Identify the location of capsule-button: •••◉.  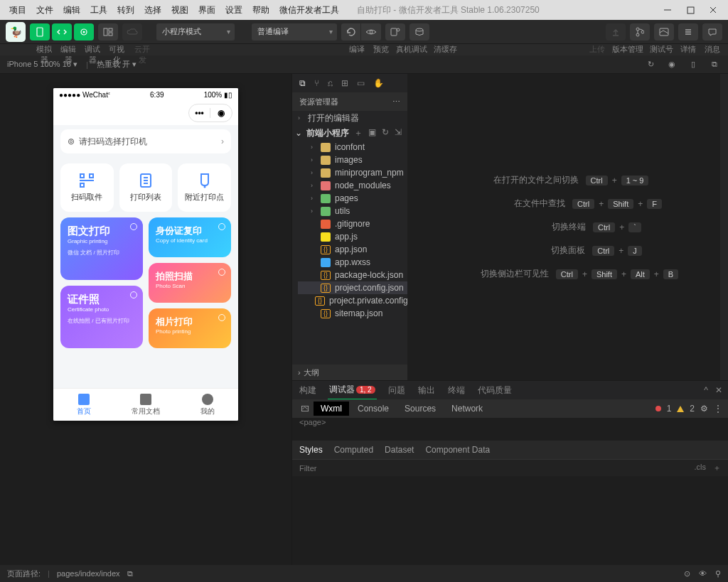
(210, 113).